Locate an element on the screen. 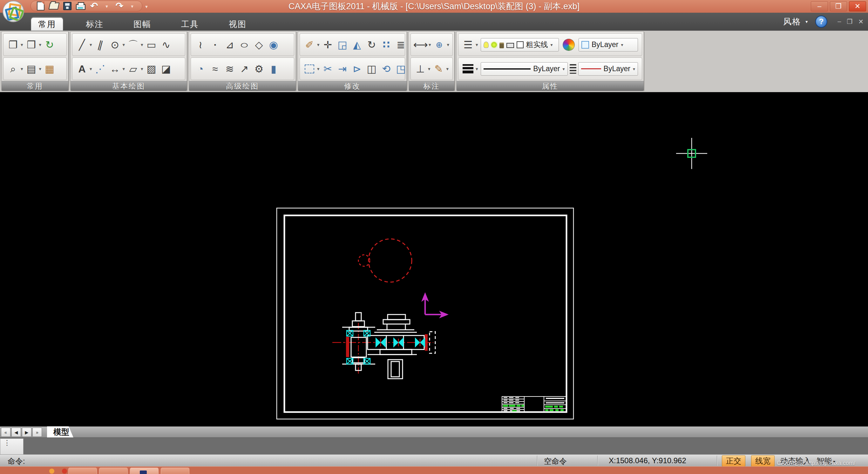  wave-line-button is located at coordinates (215, 69).